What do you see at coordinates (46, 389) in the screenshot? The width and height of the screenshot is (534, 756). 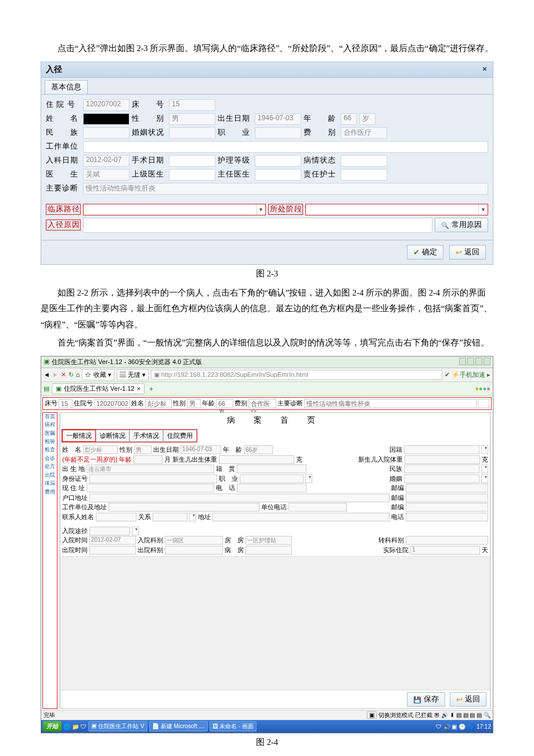 I see `bookmark-bar-icon: ▤` at bounding box center [46, 389].